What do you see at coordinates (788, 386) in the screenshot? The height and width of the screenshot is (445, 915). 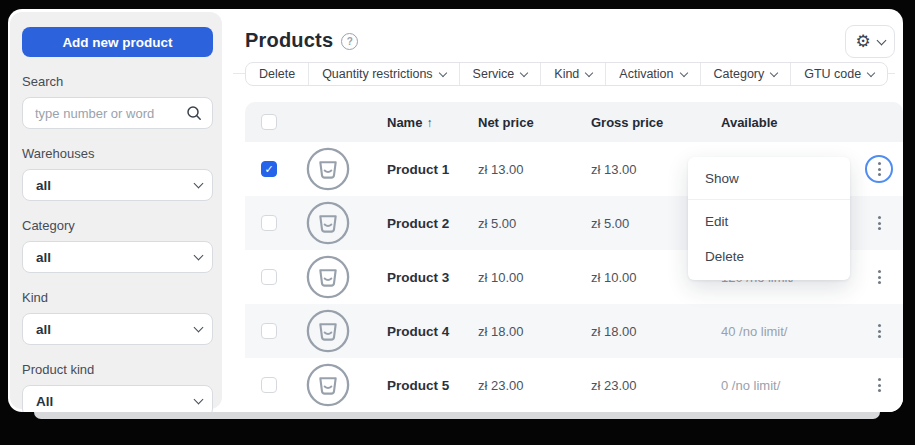 I see `available-quantity: 0 /no limit/` at bounding box center [788, 386].